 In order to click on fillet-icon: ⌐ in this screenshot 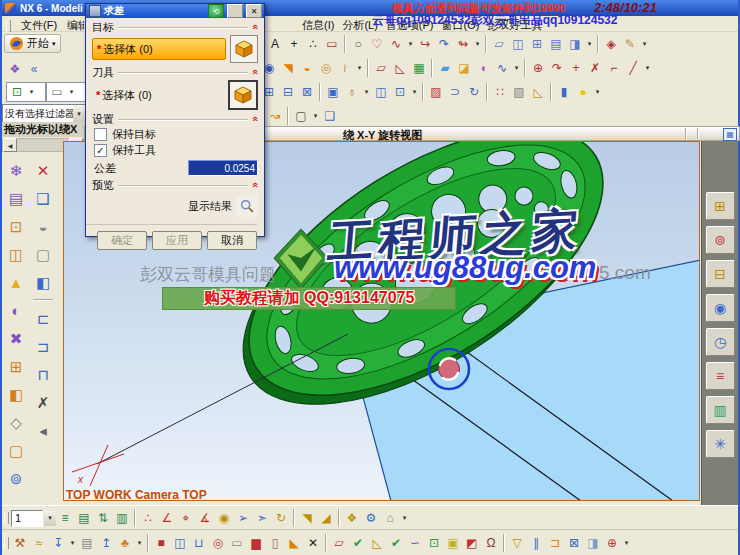, I will do `click(614, 68)`.